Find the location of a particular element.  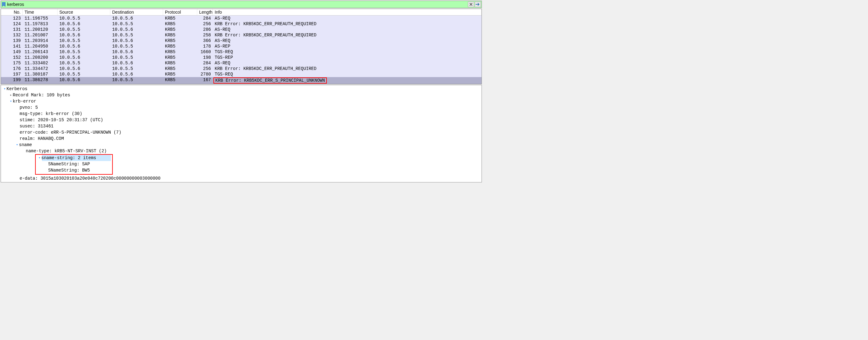

tree-label: stime: 2020-10-15 20:31:37 (UTC) is located at coordinates (61, 120).